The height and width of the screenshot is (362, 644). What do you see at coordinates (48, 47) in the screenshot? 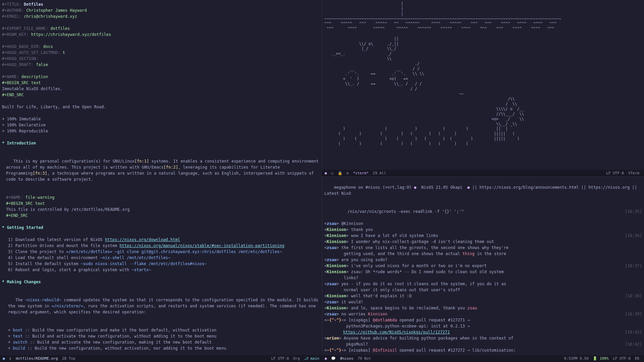
I see `hugo-base-value: docs` at bounding box center [48, 47].